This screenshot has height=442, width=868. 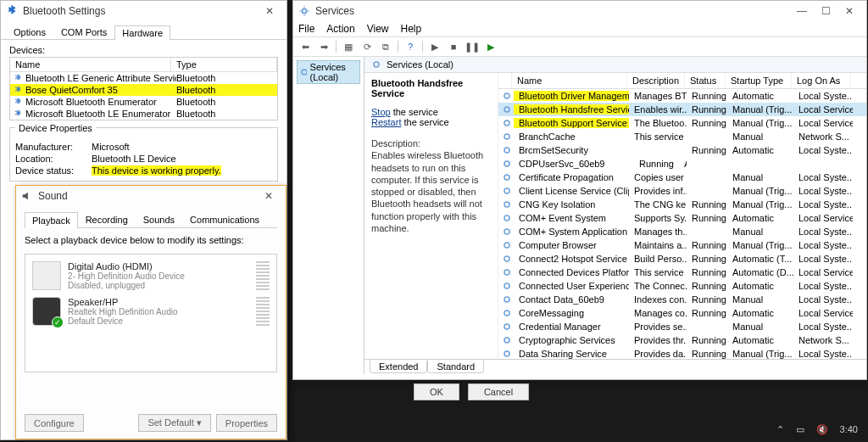 I want to click on properties-icon: ▦, so click(x=348, y=47).